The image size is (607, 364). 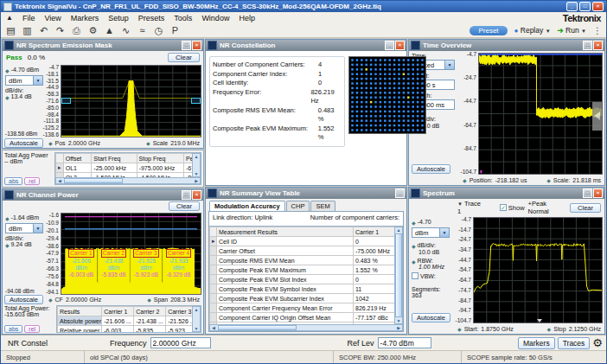 What do you see at coordinates (598, 7) in the screenshot?
I see `close-icon: ×` at bounding box center [598, 7].